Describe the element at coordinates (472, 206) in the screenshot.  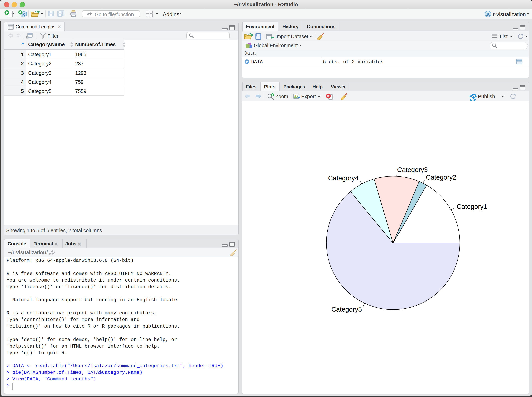
I see `svg-text: Category1` at that location.